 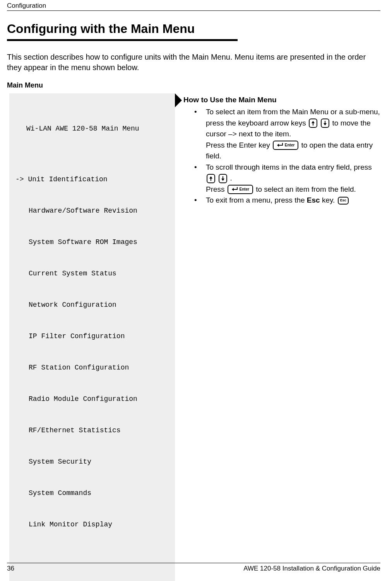 What do you see at coordinates (329, 200) in the screenshot?
I see `text: key.` at bounding box center [329, 200].